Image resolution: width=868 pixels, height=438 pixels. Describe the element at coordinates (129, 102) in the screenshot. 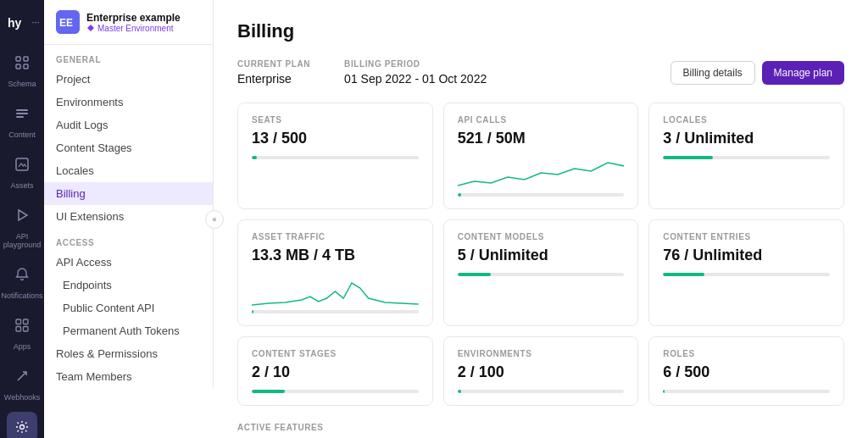

I see `nav-item-environments: Environments` at that location.